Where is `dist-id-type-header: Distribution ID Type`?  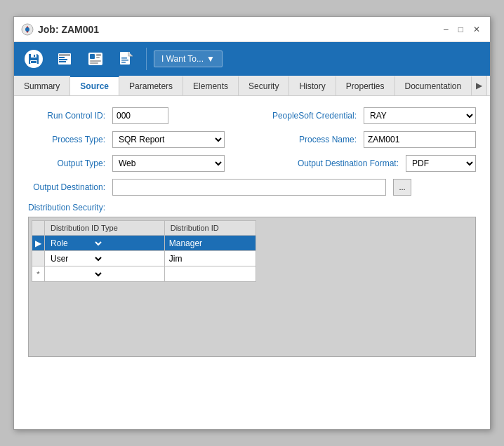
dist-id-type-header: Distribution ID Type is located at coordinates (105, 229).